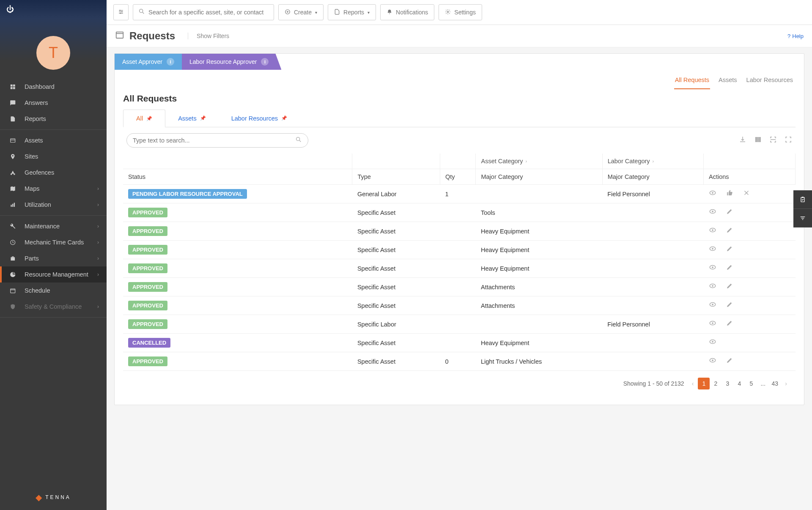 The image size is (812, 510). What do you see at coordinates (803, 200) in the screenshot?
I see `clipboard-button` at bounding box center [803, 200].